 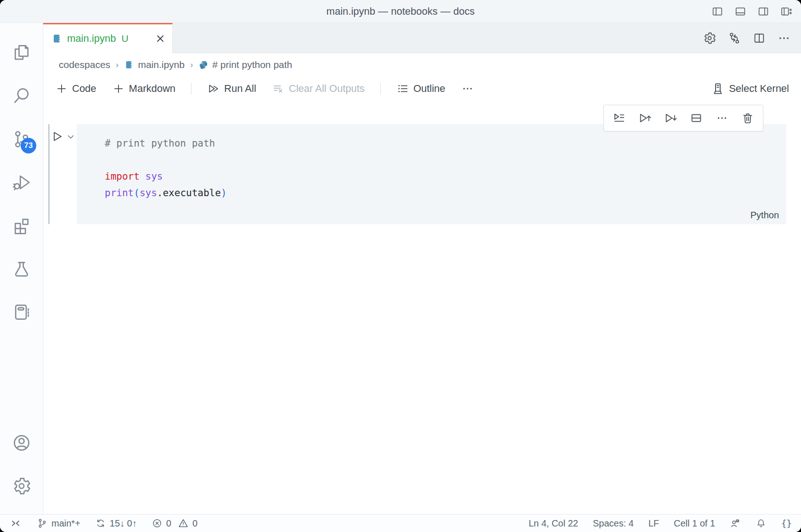 What do you see at coordinates (735, 523) in the screenshot?
I see `feedback-person-icon` at bounding box center [735, 523].